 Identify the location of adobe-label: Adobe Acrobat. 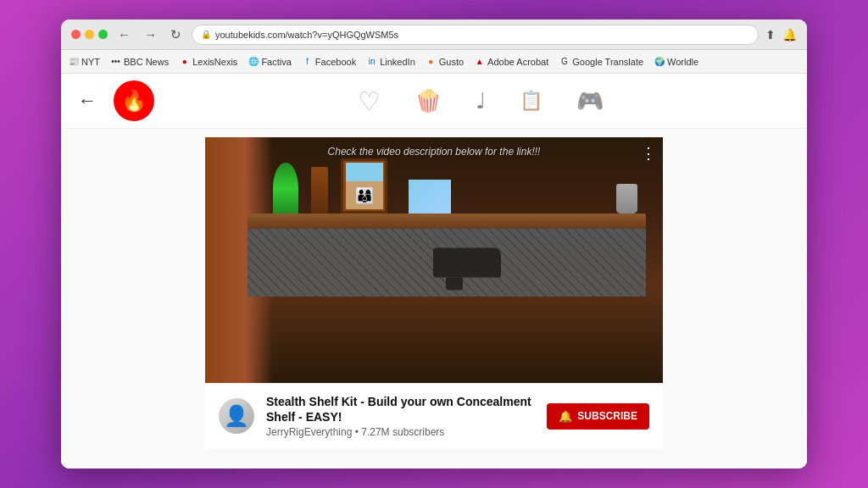
(518, 62).